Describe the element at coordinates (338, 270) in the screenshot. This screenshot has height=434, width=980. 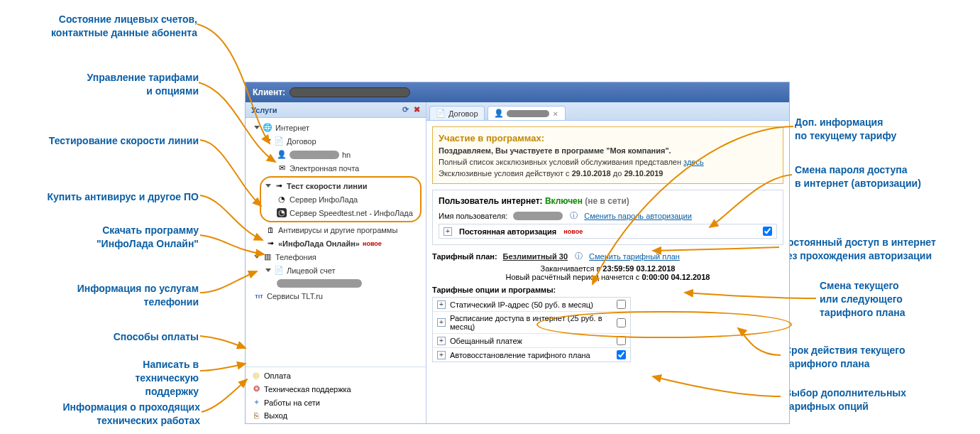
I see `tree-account: 📄 Лицевой счет` at that location.